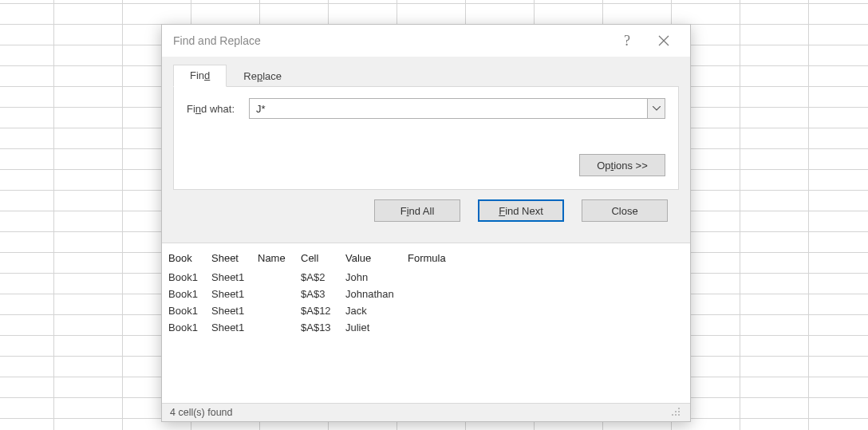 Image resolution: width=868 pixels, height=430 pixels. I want to click on find-next-button: Find Next, so click(521, 211).